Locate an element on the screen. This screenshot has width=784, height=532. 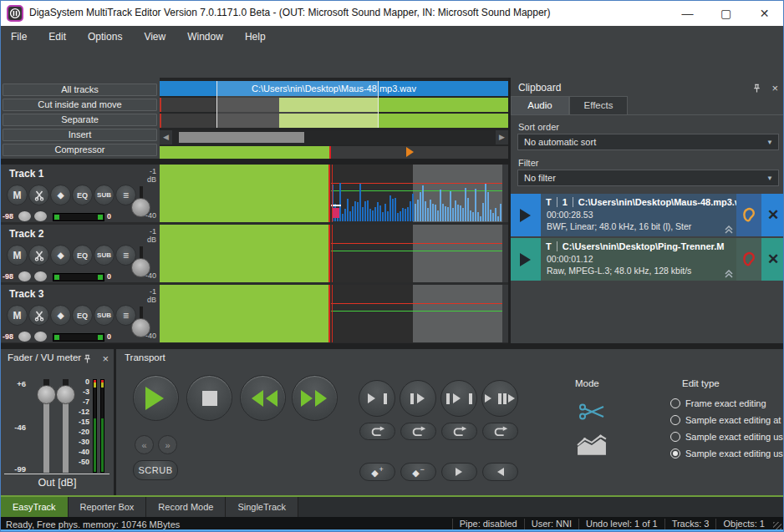
radio-sample-exact-at: Sample exact editing at is located at coordinates (725, 420).